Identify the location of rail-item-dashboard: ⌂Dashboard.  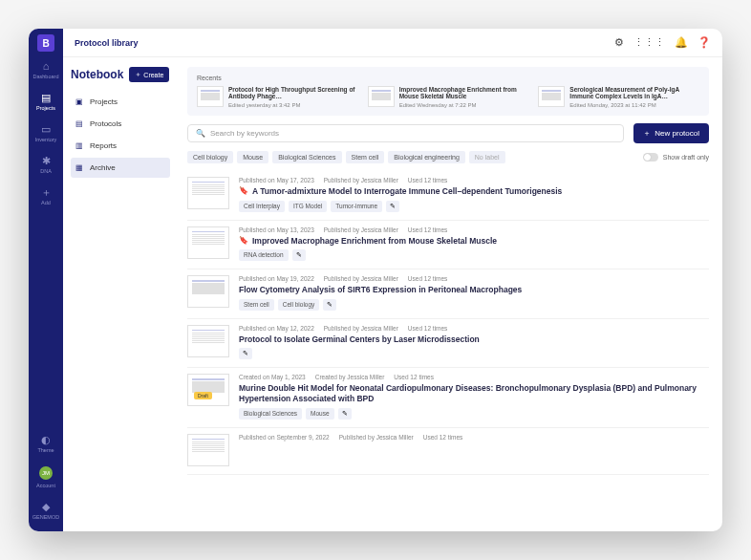
(46, 71).